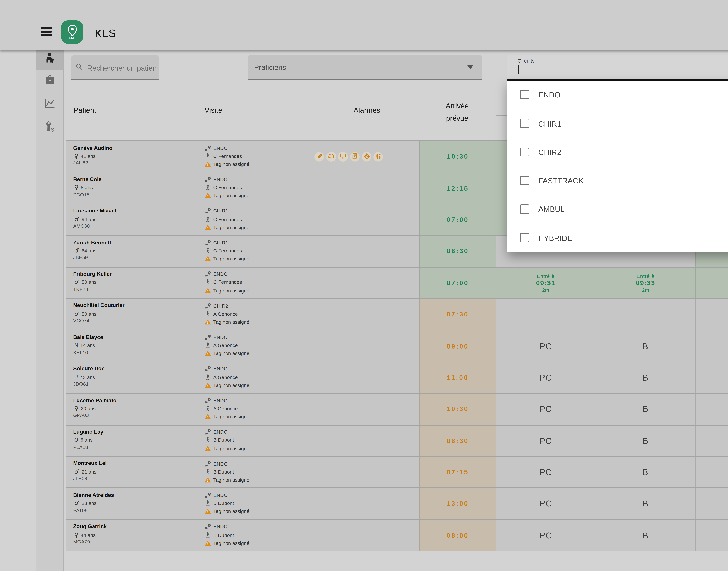  Describe the element at coordinates (618, 68) in the screenshot. I see `circuits-filter-input: Circuits` at that location.